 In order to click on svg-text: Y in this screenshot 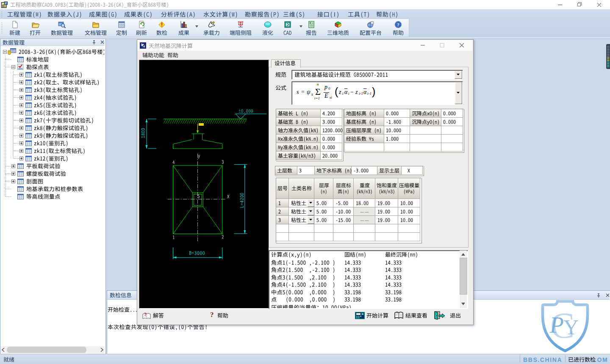, I will do `click(571, 327)`.